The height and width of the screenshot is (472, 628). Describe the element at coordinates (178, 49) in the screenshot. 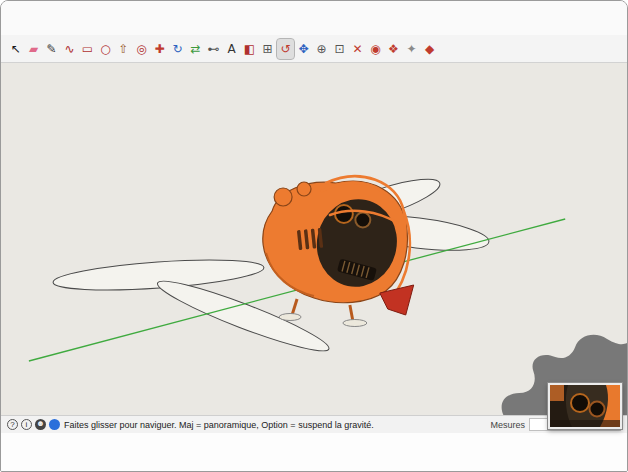

I see `rotate-tool: ↻` at that location.